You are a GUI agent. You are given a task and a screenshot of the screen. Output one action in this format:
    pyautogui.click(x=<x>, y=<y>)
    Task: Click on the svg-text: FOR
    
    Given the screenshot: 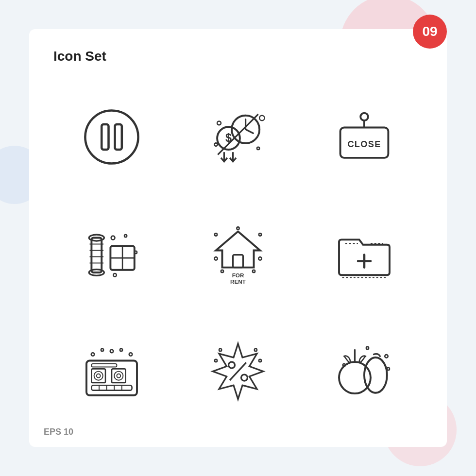 What is the action you would take?
    pyautogui.click(x=238, y=275)
    